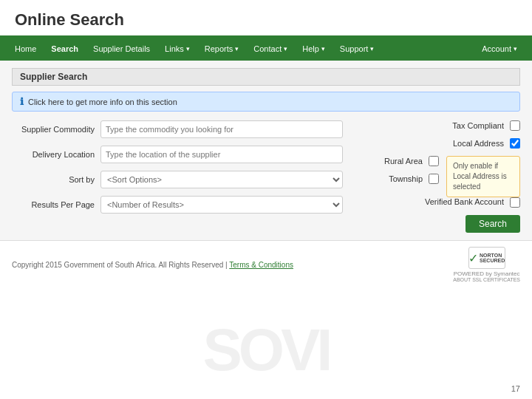 The image size is (532, 399). I want to click on section-title: Supplier Search, so click(53, 77).